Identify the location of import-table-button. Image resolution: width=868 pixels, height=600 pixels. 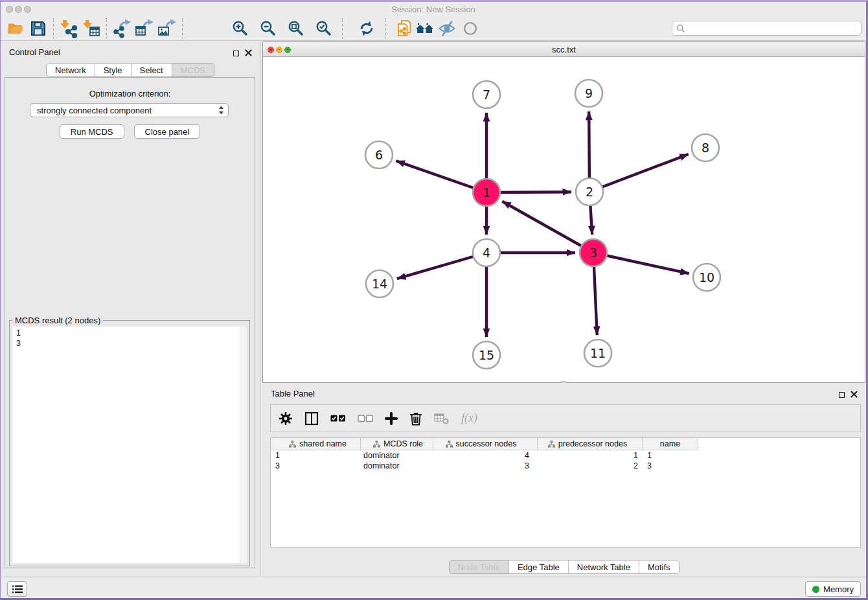
(91, 29).